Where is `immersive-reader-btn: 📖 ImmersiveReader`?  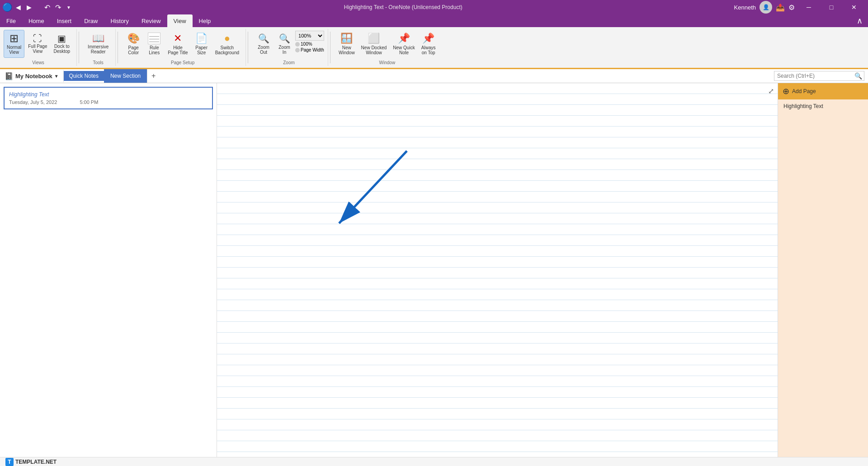
immersive-reader-btn: 📖 ImmersiveReader is located at coordinates (98, 44).